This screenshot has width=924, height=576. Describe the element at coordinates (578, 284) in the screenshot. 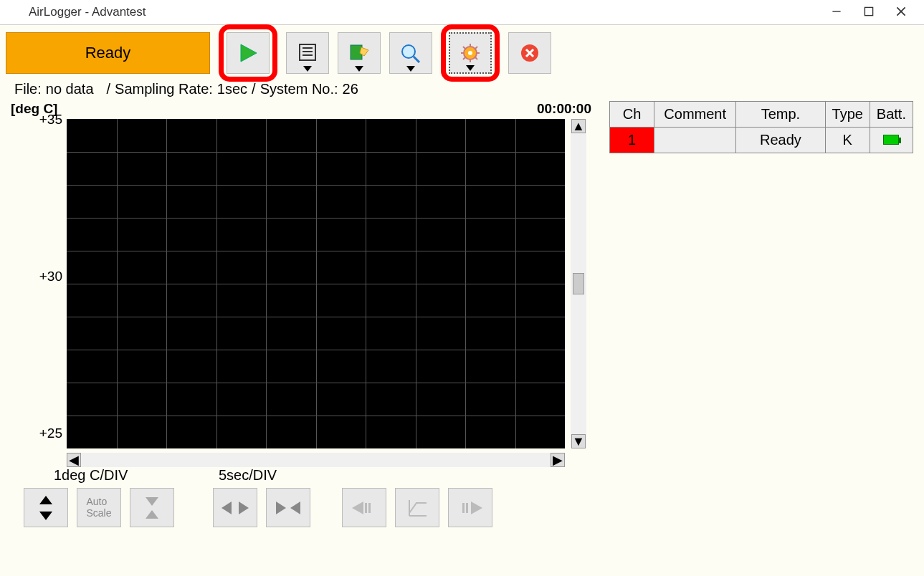

I see `scroll-thumb` at that location.